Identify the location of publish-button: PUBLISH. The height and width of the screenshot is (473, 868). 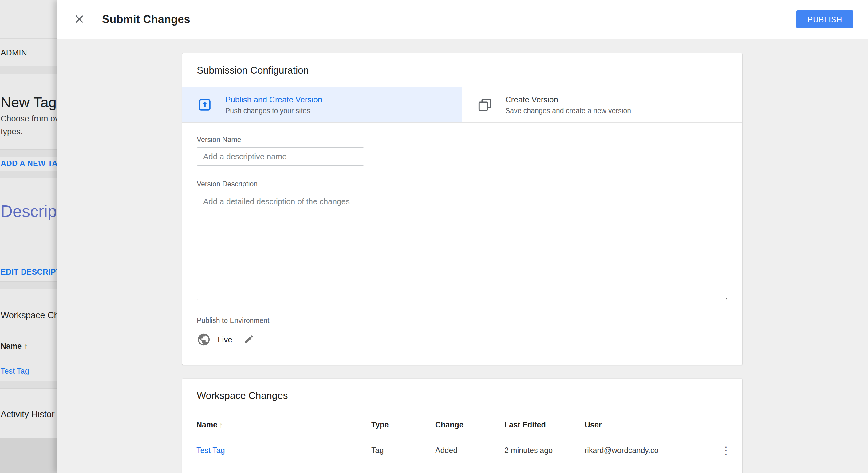
(825, 20).